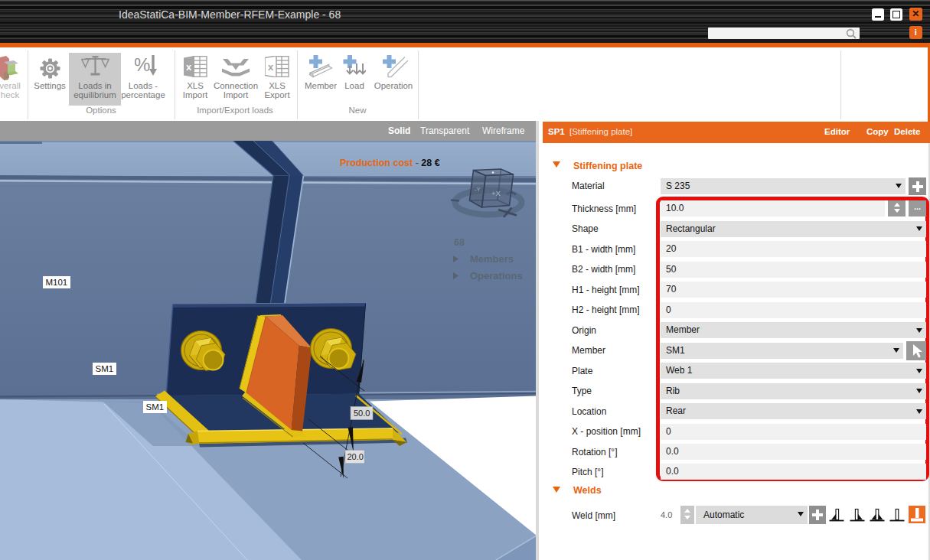 This screenshot has width=930, height=560. Describe the element at coordinates (478, 190) in the screenshot. I see `svg-text: -Y` at that location.